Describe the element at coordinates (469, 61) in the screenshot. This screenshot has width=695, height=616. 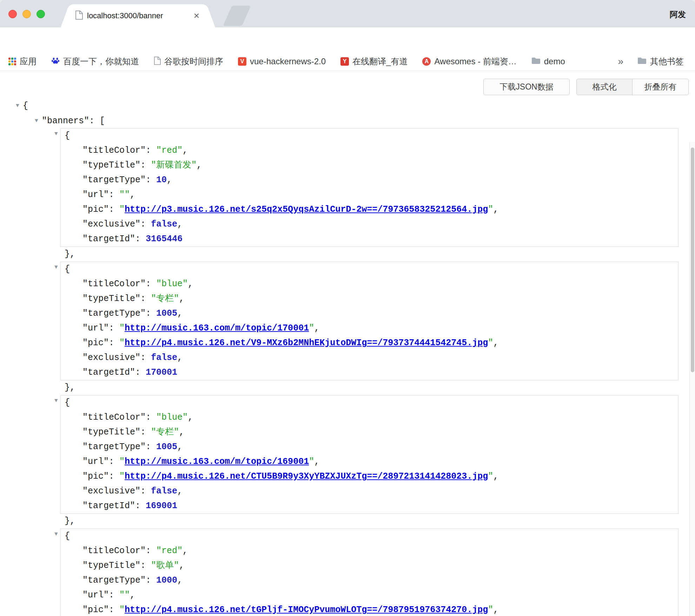
I see `bookmark-awesomes: A Awesomes - 前端资…` at that location.